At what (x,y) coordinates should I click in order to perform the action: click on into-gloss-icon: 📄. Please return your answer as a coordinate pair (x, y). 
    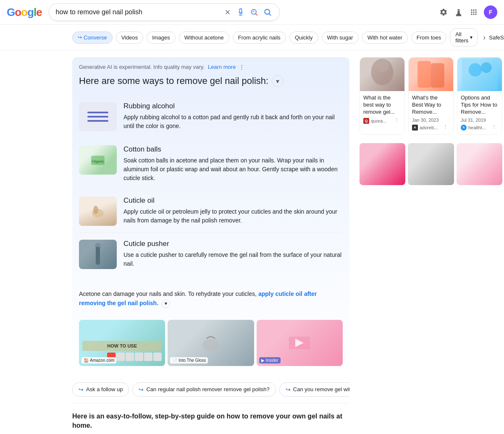
    Looking at the image, I should click on (175, 360).